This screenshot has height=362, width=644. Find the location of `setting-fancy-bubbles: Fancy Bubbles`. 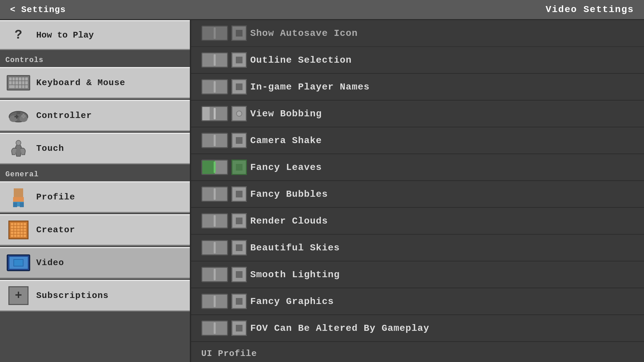

setting-fancy-bubbles: Fancy Bubbles is located at coordinates (418, 194).